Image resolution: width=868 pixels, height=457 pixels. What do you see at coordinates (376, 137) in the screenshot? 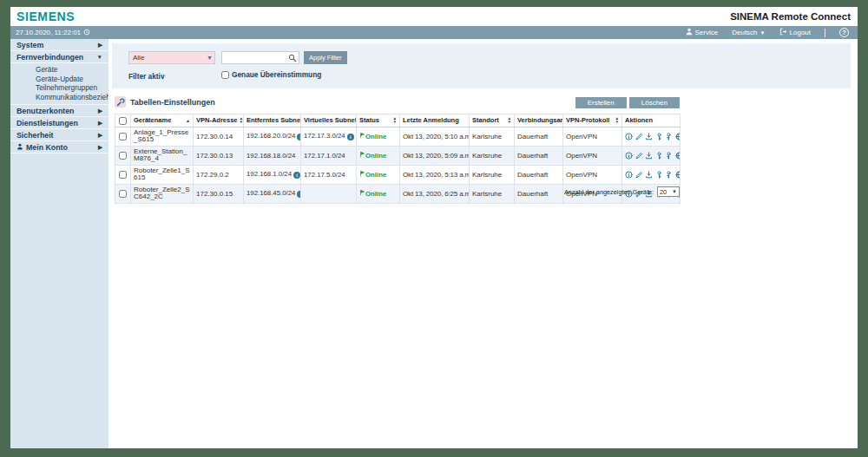
I see `status-text: Online` at bounding box center [376, 137].